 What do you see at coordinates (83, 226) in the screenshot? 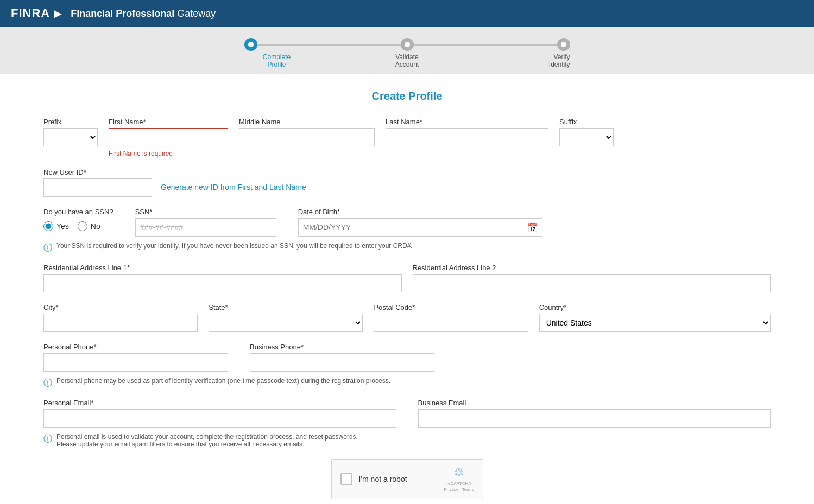
I see `ssn-no-radio` at bounding box center [83, 226].